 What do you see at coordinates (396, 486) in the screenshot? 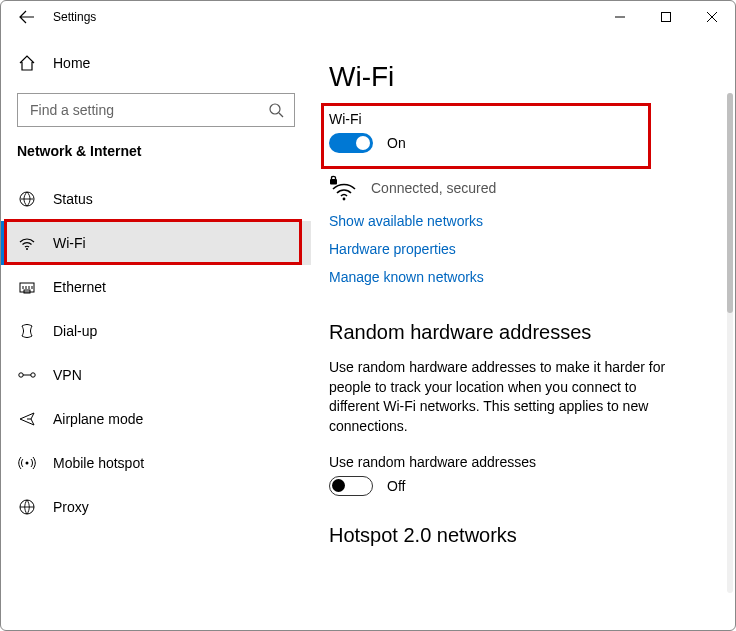
I see `random-hw-toggle-state: Off` at bounding box center [396, 486].